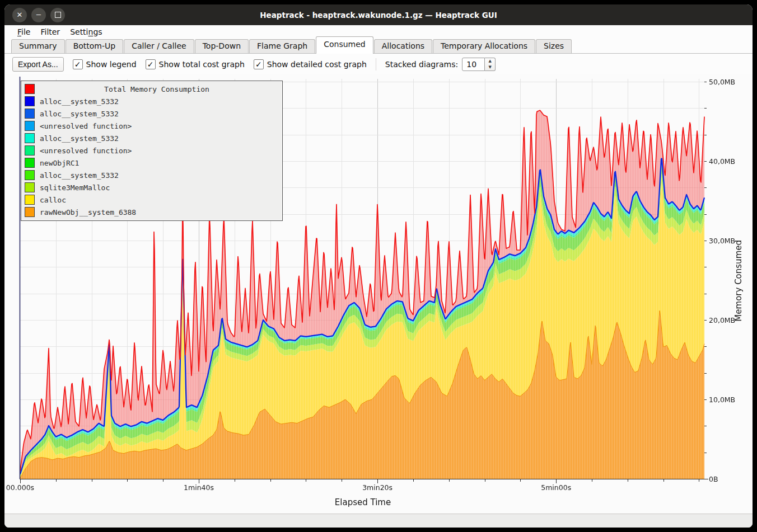  Describe the element at coordinates (259, 64) in the screenshot. I see `show-detailed-cost-checkbox: ✓` at that location.